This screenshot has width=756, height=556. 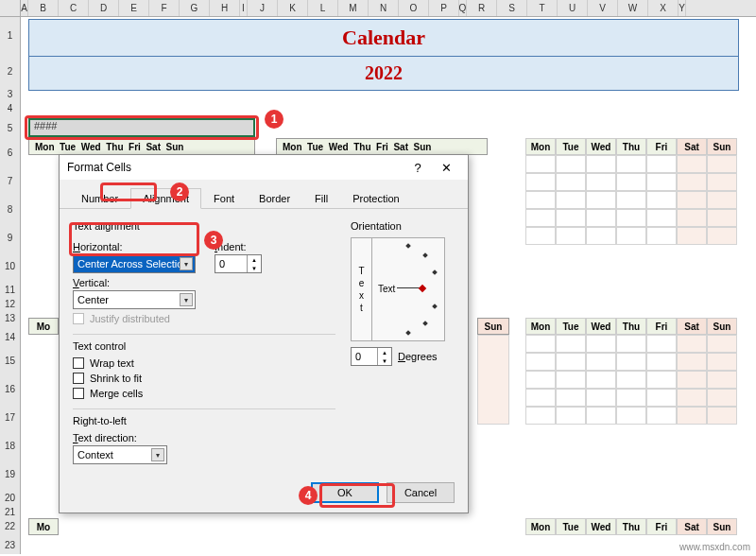 What do you see at coordinates (204, 319) in the screenshot?
I see `justify-distributed-checkbox: Justify distributed` at bounding box center [204, 319].